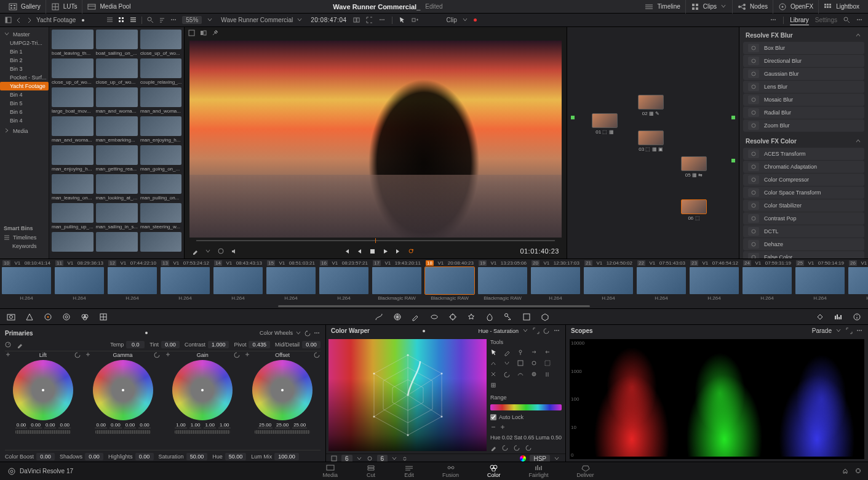 The width and height of the screenshot is (868, 480). I want to click on hue-value: 50.00, so click(236, 457).